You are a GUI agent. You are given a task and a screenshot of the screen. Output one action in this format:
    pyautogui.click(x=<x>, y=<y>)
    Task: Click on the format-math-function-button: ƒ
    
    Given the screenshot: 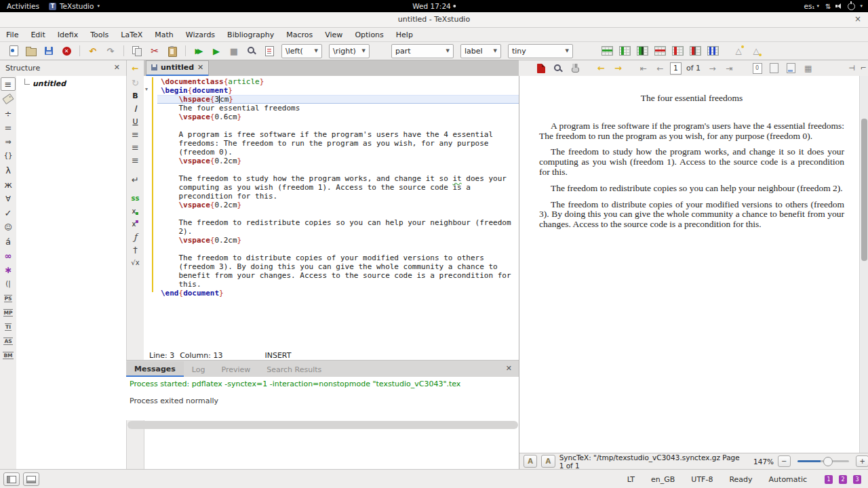 What is the action you would take?
    pyautogui.click(x=136, y=237)
    